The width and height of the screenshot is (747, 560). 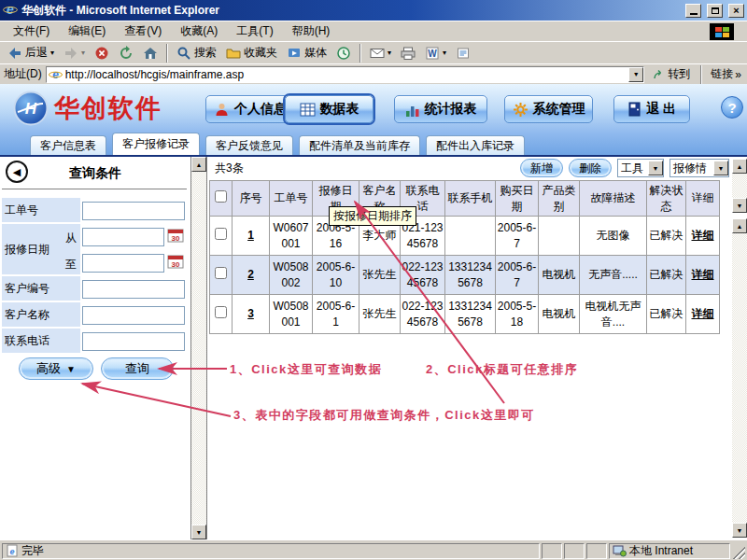 What do you see at coordinates (134, 342) in the screenshot?
I see `phone-input` at bounding box center [134, 342].